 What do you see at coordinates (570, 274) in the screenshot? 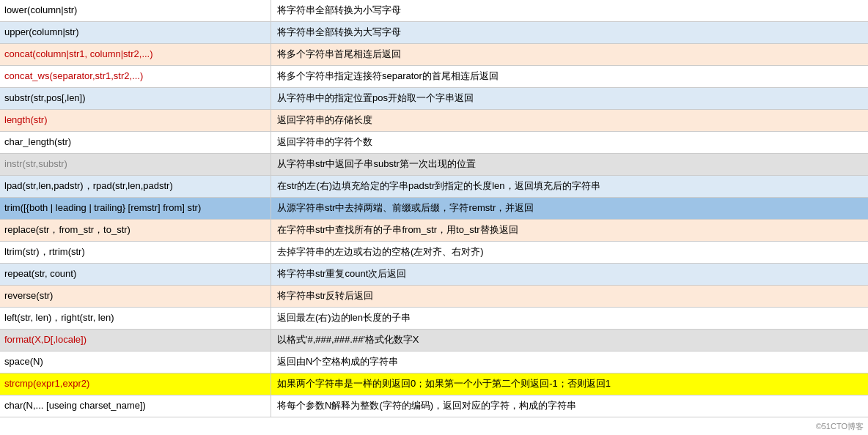
I see `description-cell: 将字符串str重复count次后返回` at bounding box center [570, 274].